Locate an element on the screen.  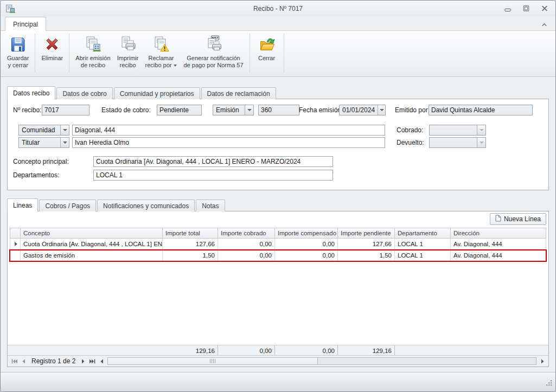
close-button is located at coordinates (545, 8).